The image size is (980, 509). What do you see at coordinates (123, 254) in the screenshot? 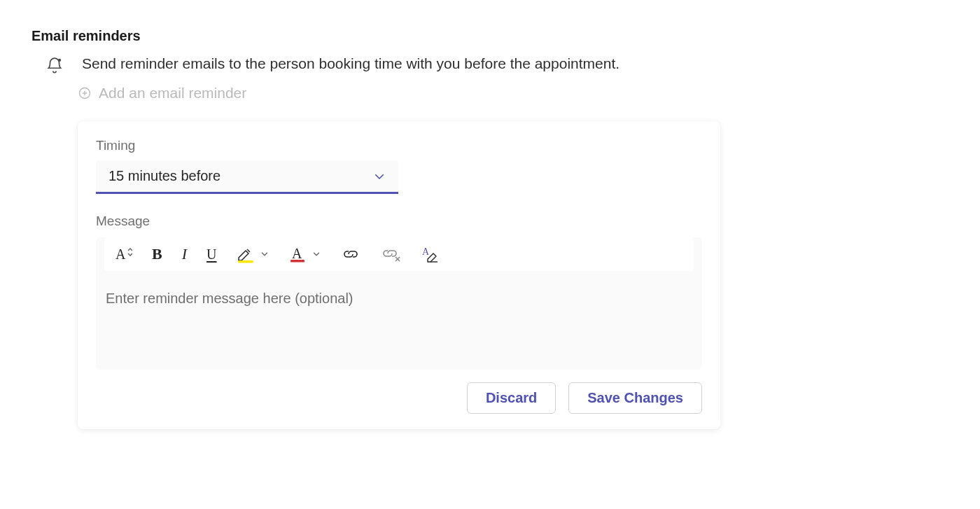
I see `font-size-button: A` at bounding box center [123, 254].